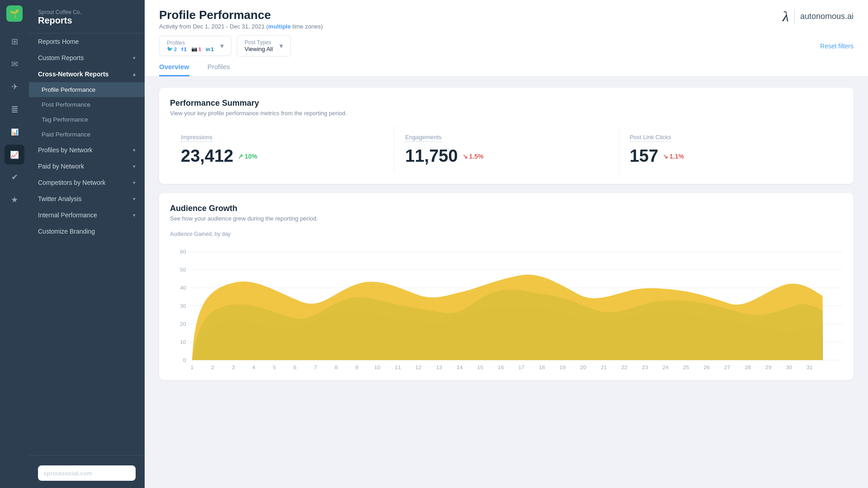 Image resolution: width=868 pixels, height=488 pixels. I want to click on chevron-down-icon-3: ▾, so click(134, 166).